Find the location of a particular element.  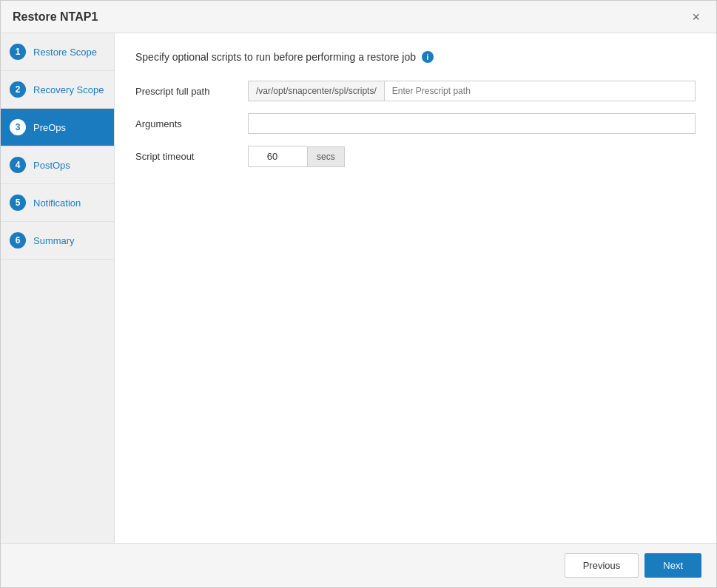

sidebar-label-restore-scope: Restore Scope is located at coordinates (65, 52).